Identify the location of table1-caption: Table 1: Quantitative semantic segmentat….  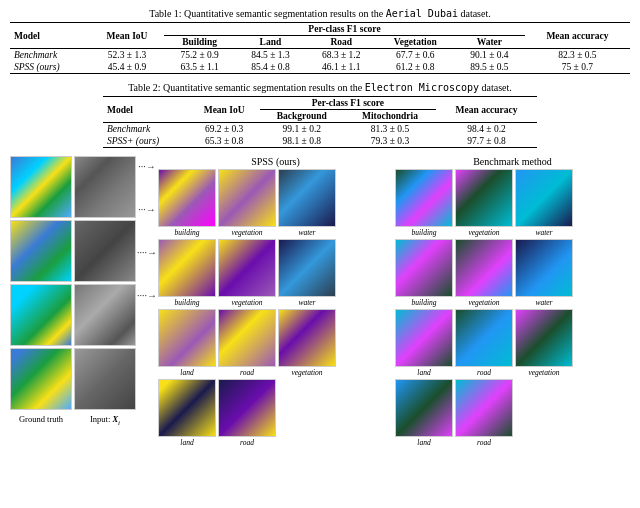
(320, 14).